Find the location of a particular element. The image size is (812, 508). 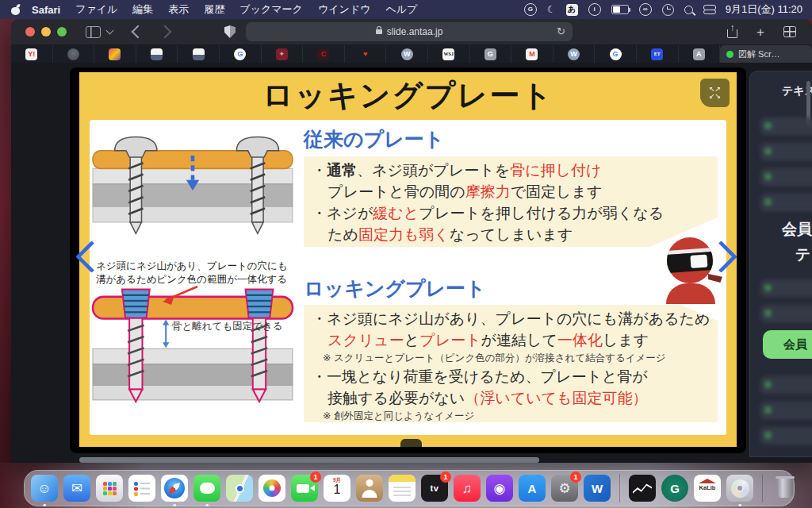

slide-bottom-tab is located at coordinates (411, 443).